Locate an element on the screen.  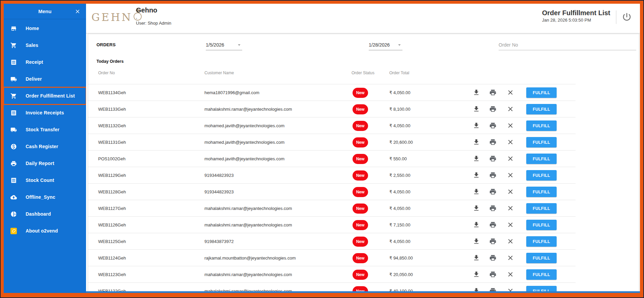
total-cell: ₹ 20,600.00 is located at coordinates (401, 142).